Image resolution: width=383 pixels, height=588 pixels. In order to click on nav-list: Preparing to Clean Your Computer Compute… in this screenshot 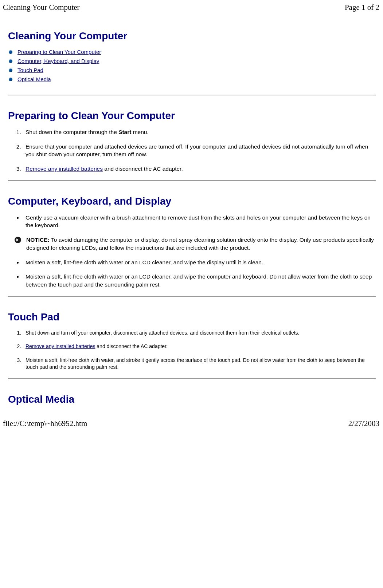, I will do `click(192, 66)`.